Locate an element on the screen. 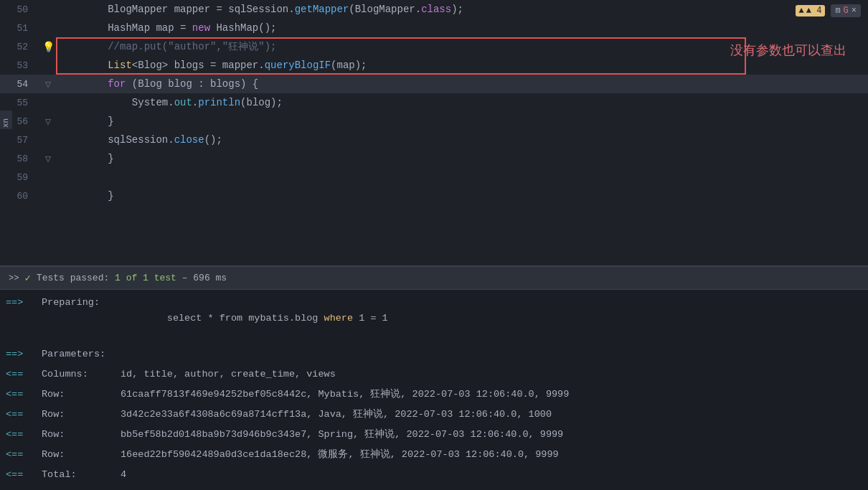 The image size is (868, 490). top-icons: ▲ ▲ 4 m G × is located at coordinates (828, 11).